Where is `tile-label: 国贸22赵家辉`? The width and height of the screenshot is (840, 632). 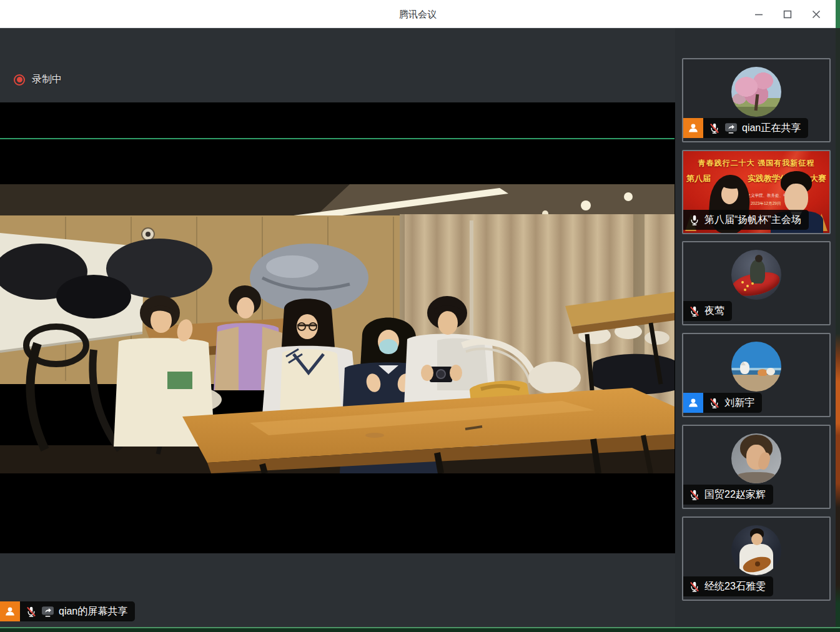 tile-label: 国贸22赵家辉 is located at coordinates (728, 495).